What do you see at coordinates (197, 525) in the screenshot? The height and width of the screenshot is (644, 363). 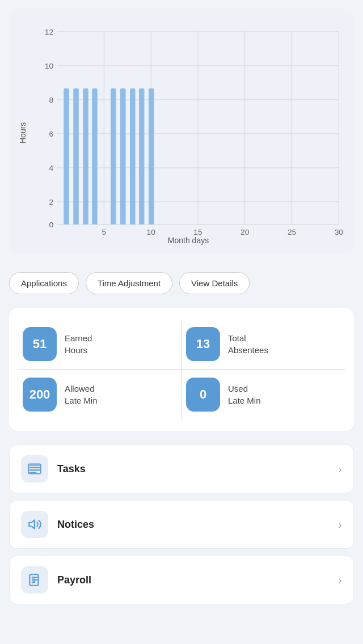 I see `notices-label: Notices` at bounding box center [197, 525].